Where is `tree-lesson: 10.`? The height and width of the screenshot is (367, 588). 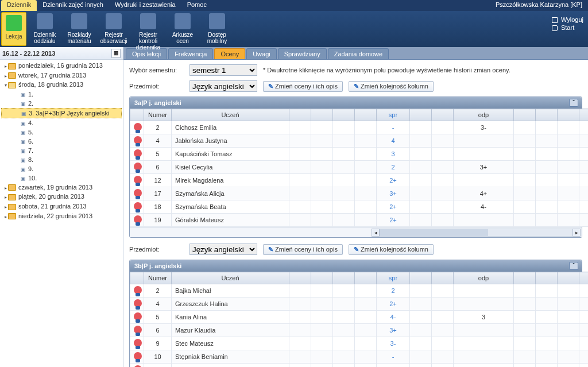
tree-lesson: 10. is located at coordinates (61, 178).